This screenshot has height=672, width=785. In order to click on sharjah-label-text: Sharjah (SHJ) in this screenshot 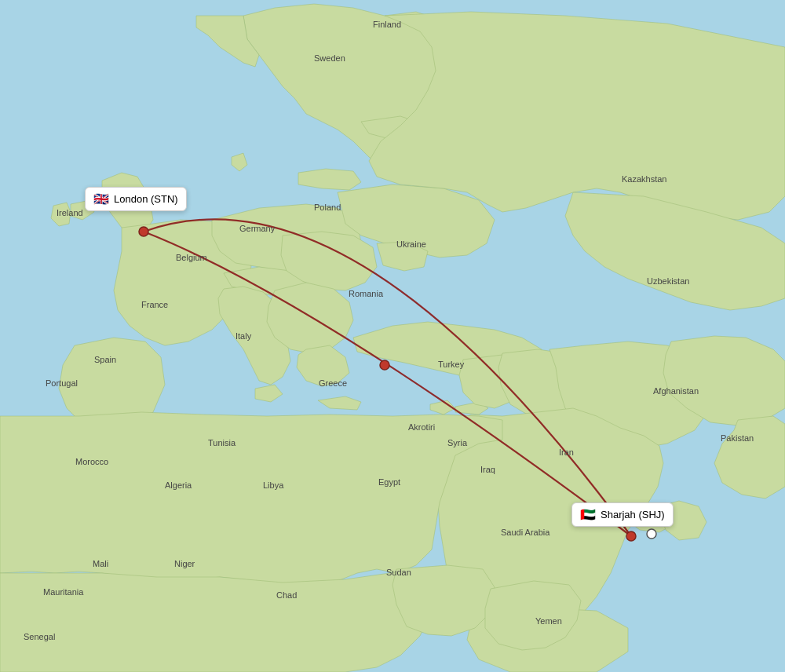, I will do `click(633, 515)`.